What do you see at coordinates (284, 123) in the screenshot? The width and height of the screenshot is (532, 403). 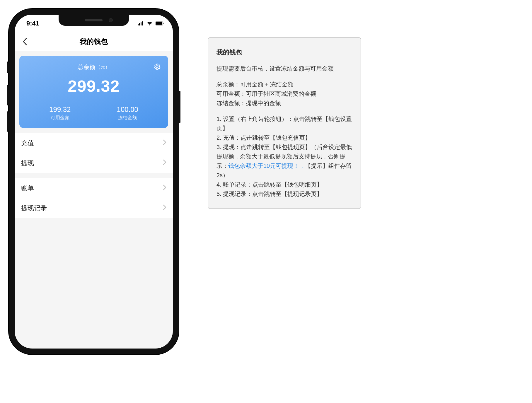 I see `annotation-panel: 我的钱包 提现需要后台审核，设置冻结金额与可用金额 总余额：可用金额 + 冻结金…` at bounding box center [284, 123].